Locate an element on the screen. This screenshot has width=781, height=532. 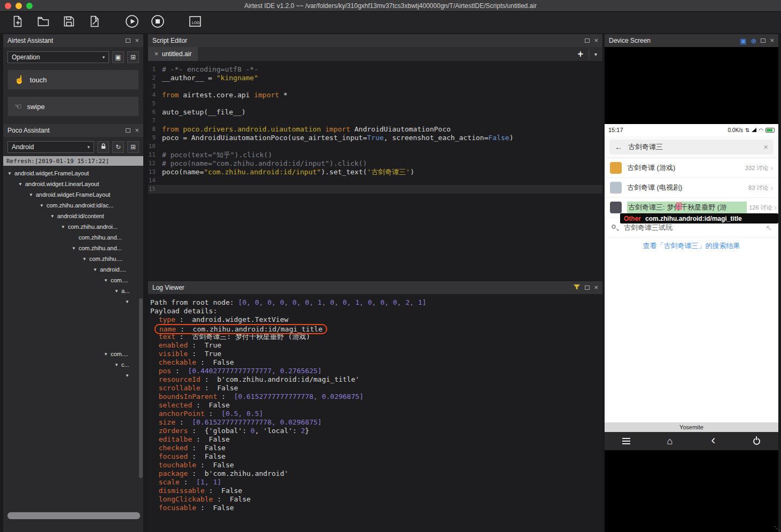
close-tab-icon: × is located at coordinates (156, 54).